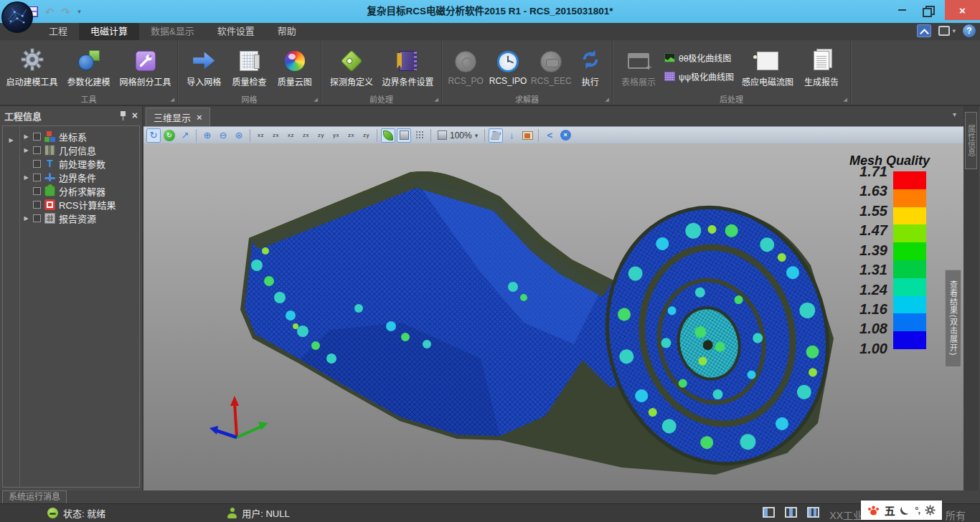  Describe the element at coordinates (901, 511) in the screenshot. I see `ime-toolbar: 五 °,` at that location.